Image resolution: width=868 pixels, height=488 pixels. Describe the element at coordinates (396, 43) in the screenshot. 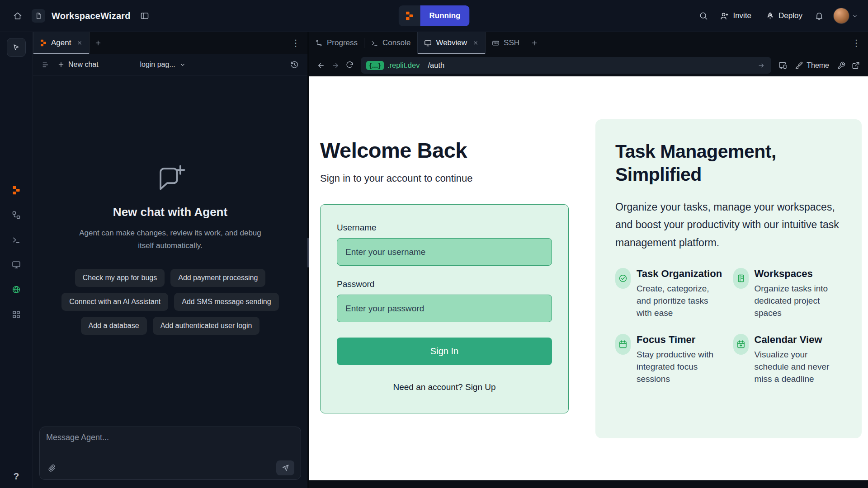

I see `tab-console-label: Console` at that location.